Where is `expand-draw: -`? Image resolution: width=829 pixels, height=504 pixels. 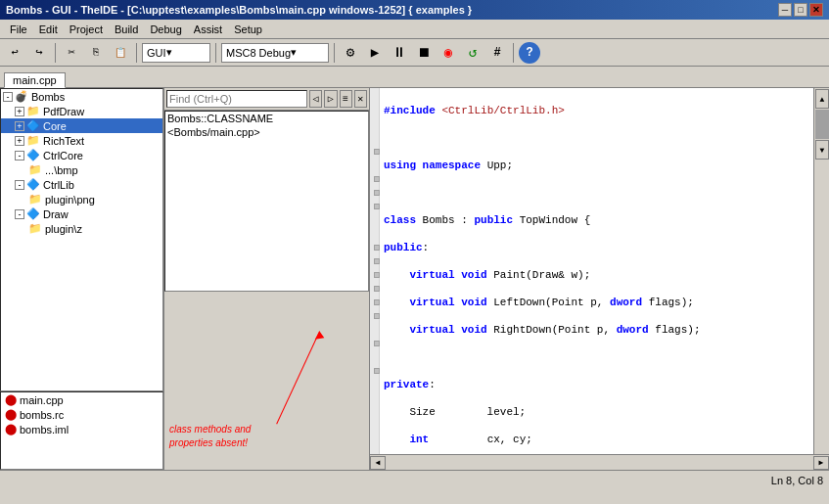 expand-draw: - is located at coordinates (20, 214).